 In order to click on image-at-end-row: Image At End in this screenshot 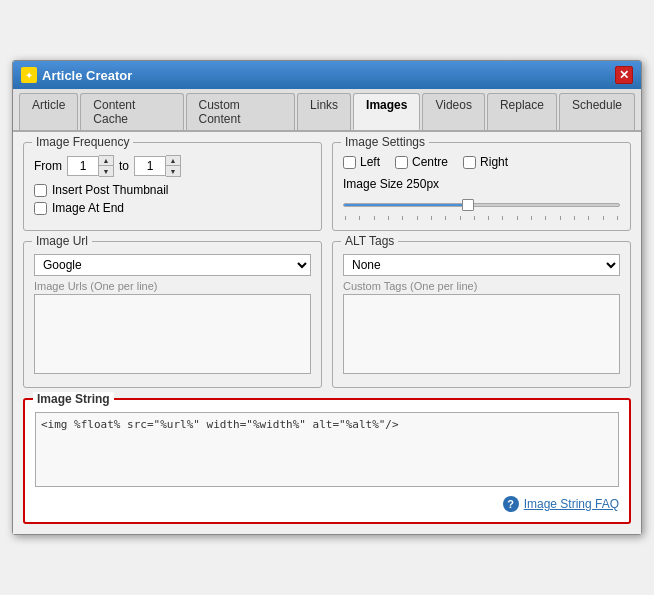, I will do `click(172, 208)`.